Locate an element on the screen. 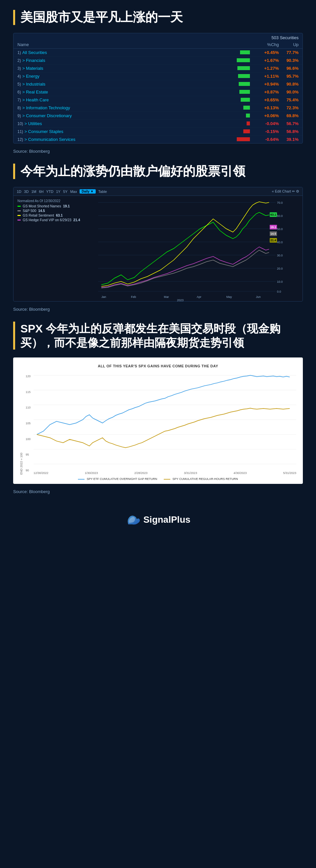 The height and width of the screenshot is (868, 316). legend-gold-line is located at coordinates (167, 479).